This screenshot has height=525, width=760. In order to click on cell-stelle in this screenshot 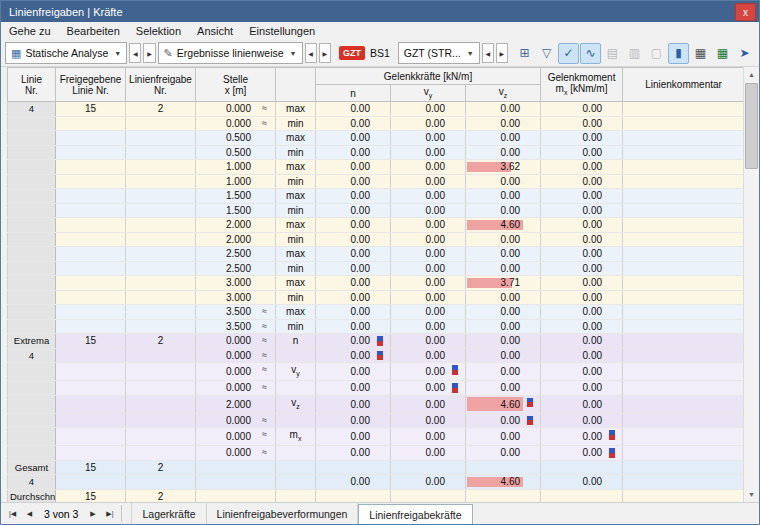, I will do `click(236, 496)`.